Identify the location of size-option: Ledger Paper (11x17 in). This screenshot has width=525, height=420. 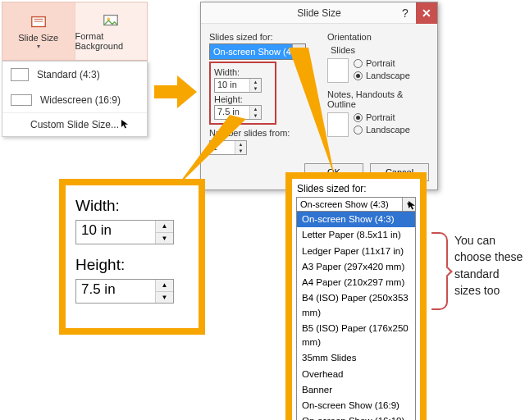
(356, 251).